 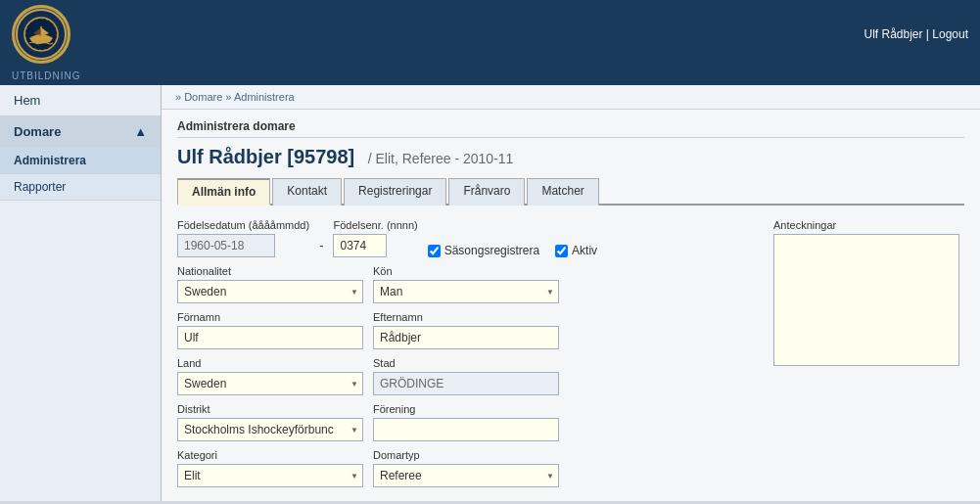 I want to click on domartyp-select: Referee Linesman, so click(x=466, y=476).